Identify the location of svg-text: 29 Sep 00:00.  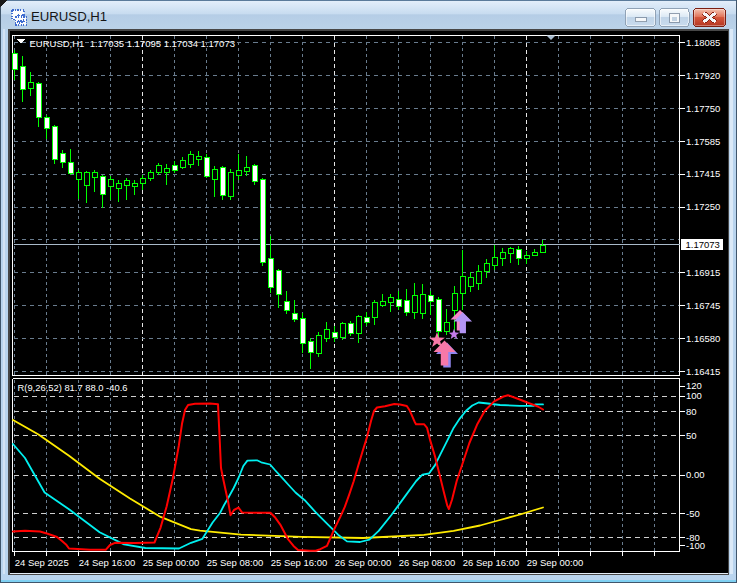
(556, 562).